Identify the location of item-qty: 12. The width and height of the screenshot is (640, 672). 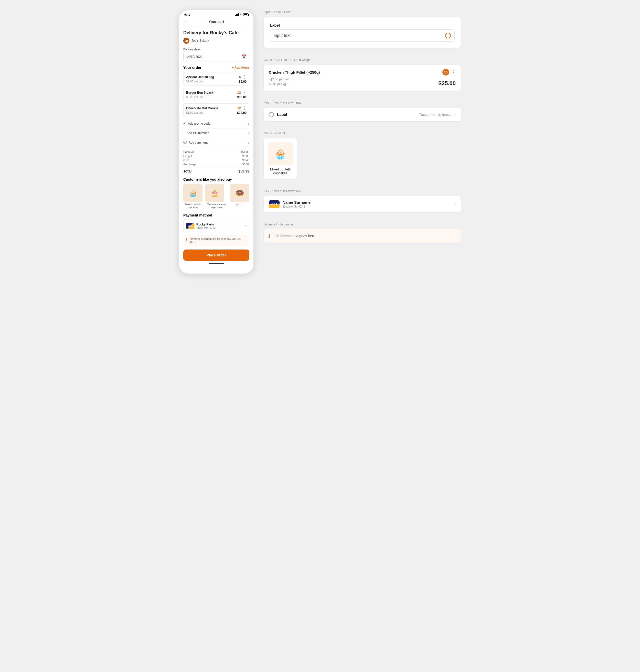
(239, 93).